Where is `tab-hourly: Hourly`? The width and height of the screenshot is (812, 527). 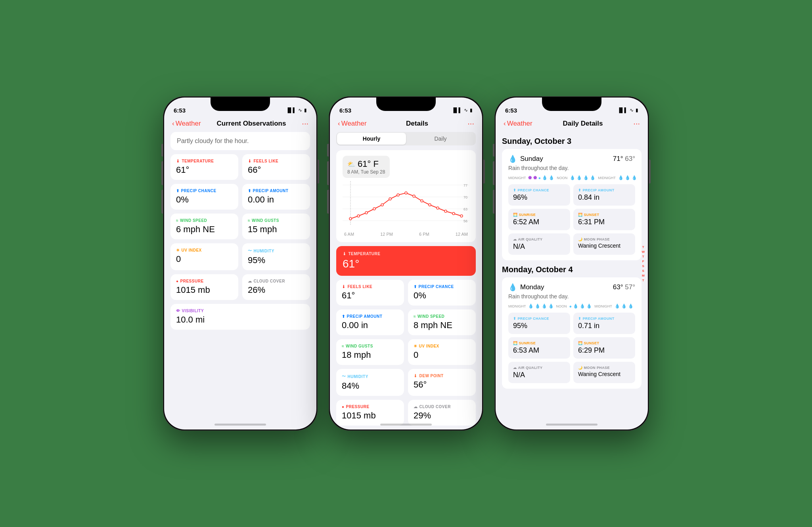 tab-hourly: Hourly is located at coordinates (372, 139).